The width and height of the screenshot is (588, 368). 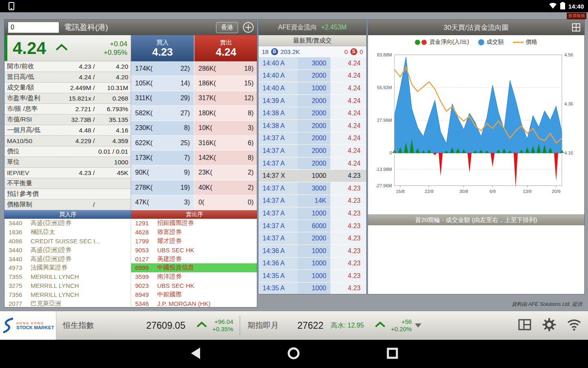 I want to click on bid-price: 4.23, so click(x=163, y=52).